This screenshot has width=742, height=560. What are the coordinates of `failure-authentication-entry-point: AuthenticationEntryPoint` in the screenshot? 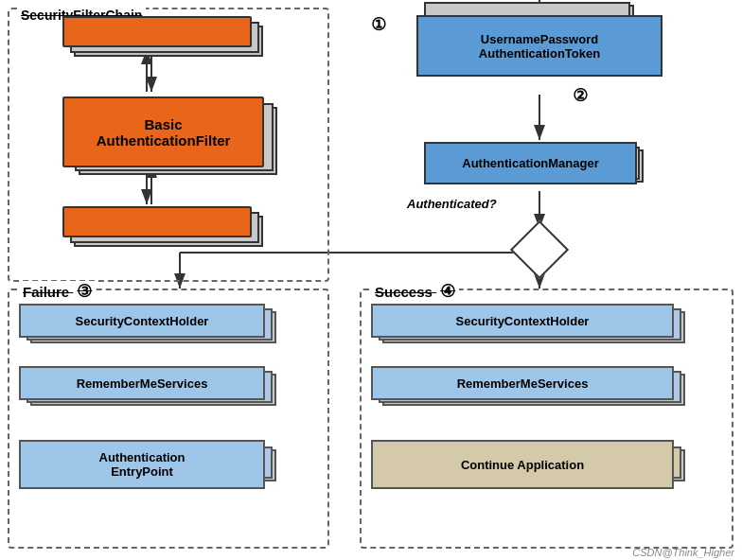 It's located at (142, 464).